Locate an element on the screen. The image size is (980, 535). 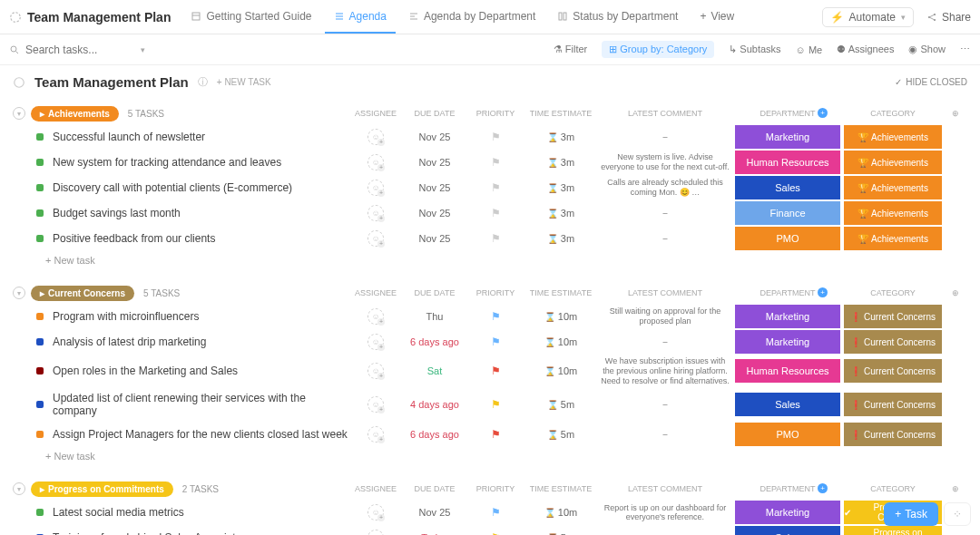
automate-button: ⚡ Automate ▾ is located at coordinates (867, 17).